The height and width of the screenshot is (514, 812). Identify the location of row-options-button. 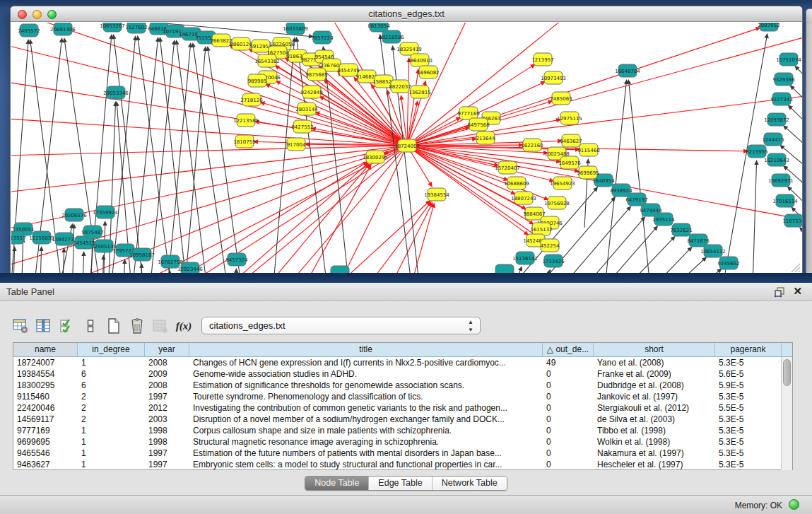
(90, 326).